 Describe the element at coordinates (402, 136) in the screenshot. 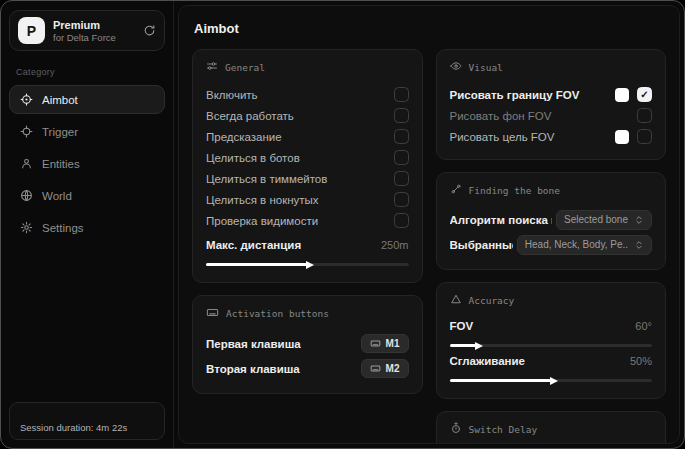

I see `checkbox-prediction` at that location.